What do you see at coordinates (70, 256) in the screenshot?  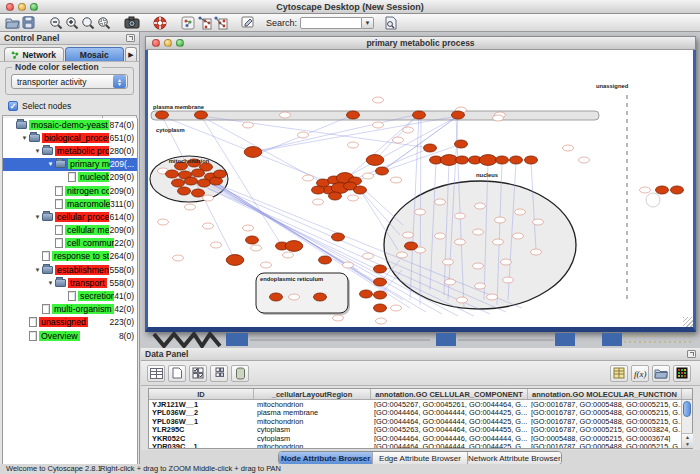 I see `tree-row: response to stimulu264(0)` at bounding box center [70, 256].